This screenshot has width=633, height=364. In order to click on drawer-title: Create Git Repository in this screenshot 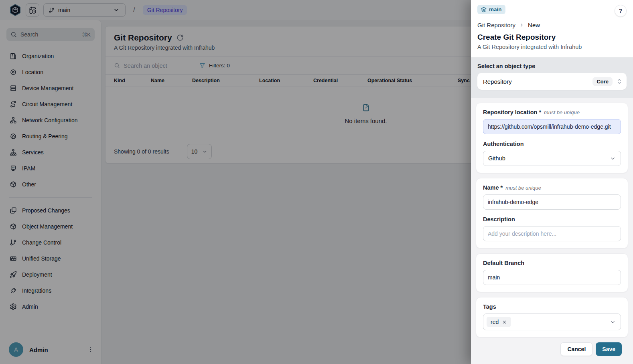, I will do `click(552, 37)`.